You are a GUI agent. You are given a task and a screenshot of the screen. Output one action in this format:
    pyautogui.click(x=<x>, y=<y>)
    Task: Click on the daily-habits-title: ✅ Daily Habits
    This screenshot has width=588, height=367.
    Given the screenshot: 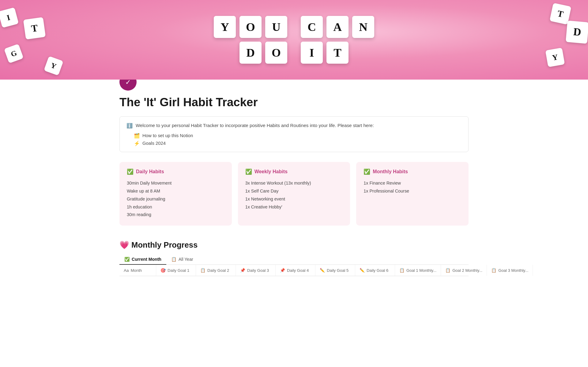 What is the action you would take?
    pyautogui.click(x=176, y=172)
    